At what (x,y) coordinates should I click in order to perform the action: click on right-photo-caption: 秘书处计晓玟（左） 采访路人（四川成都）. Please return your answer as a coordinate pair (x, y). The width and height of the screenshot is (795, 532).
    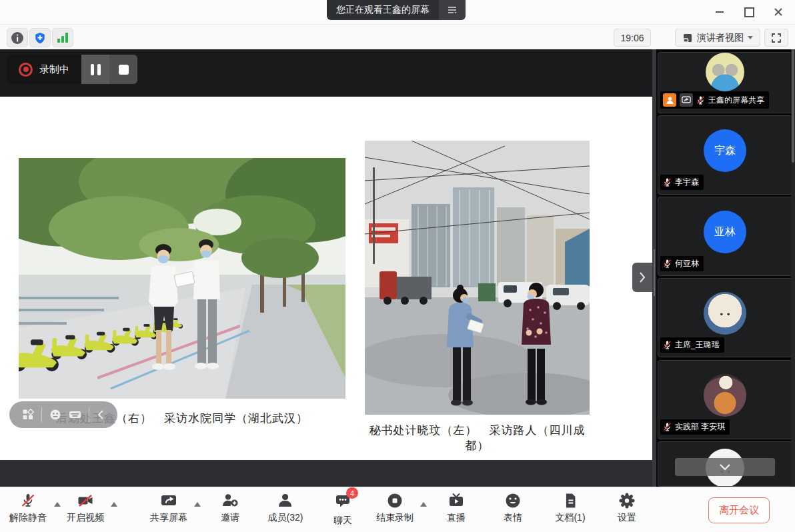
    Looking at the image, I should click on (478, 438).